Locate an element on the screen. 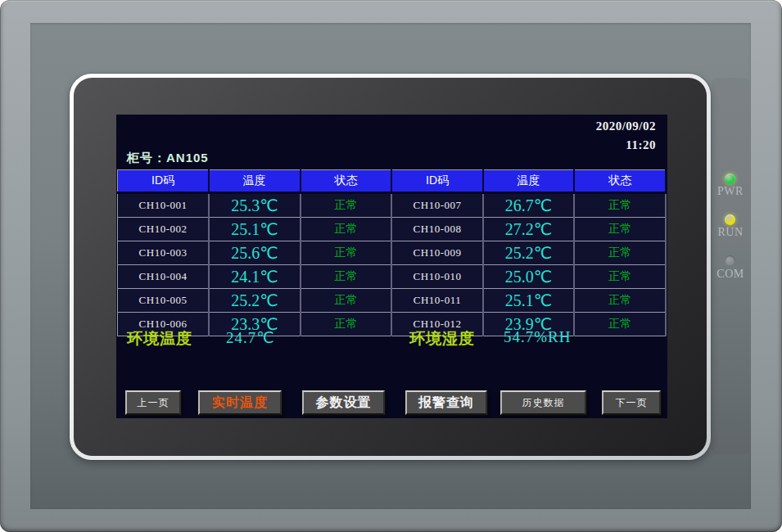 This screenshot has width=782, height=532. temp-cell: 27.2℃ is located at coordinates (529, 229).